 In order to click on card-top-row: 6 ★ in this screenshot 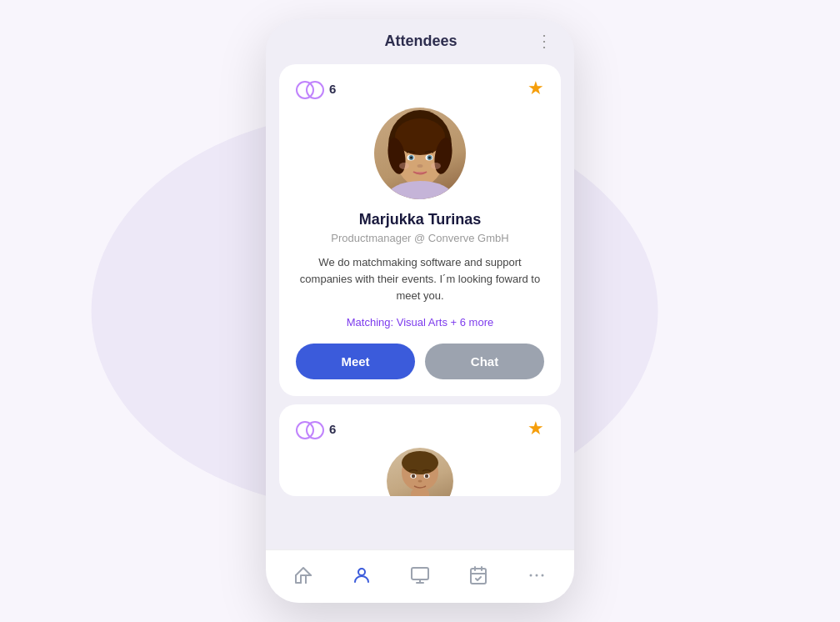, I will do `click(420, 88)`.